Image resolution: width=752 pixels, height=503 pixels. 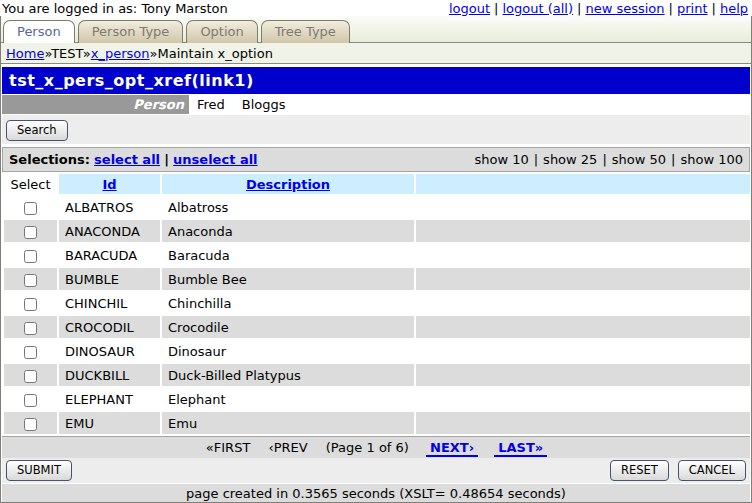 What do you see at coordinates (538, 8) in the screenshot?
I see `header-link-logout-all: logout (all)` at bounding box center [538, 8].